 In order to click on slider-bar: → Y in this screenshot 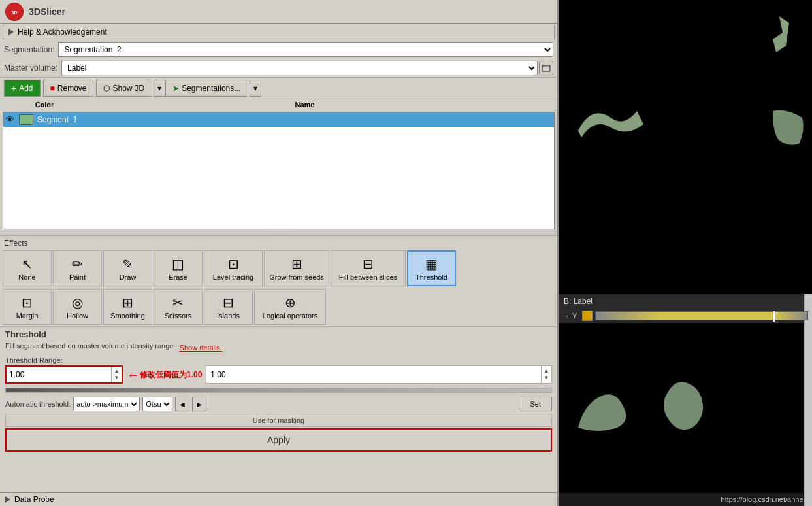, I will do `click(685, 316)`.